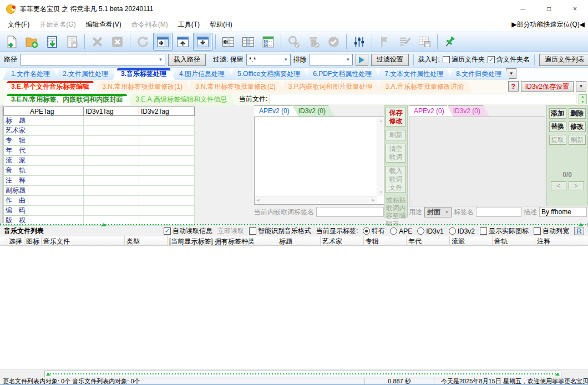 This screenshot has width=588, height=385. Describe the element at coordinates (331, 87) in the screenshot. I see `tab-lyrics-image-batch: 3.P.内嵌歌词和图片批量处理` at that location.